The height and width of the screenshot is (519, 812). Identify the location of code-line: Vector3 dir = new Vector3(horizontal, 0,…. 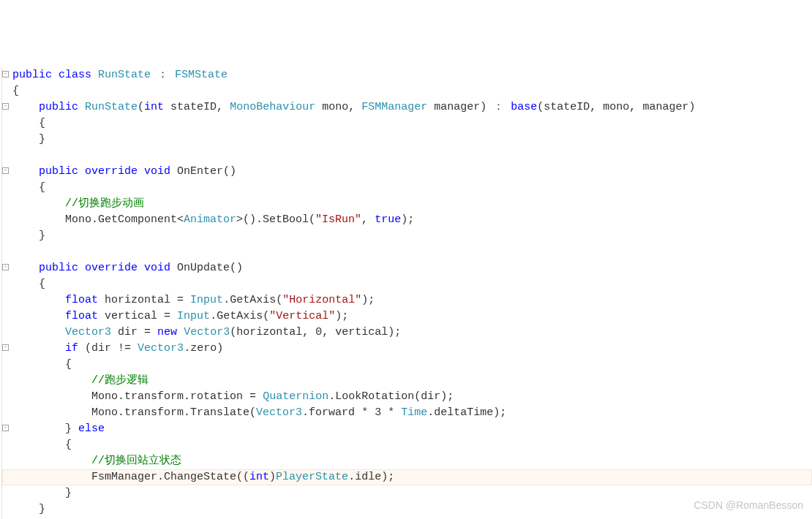
(407, 333).